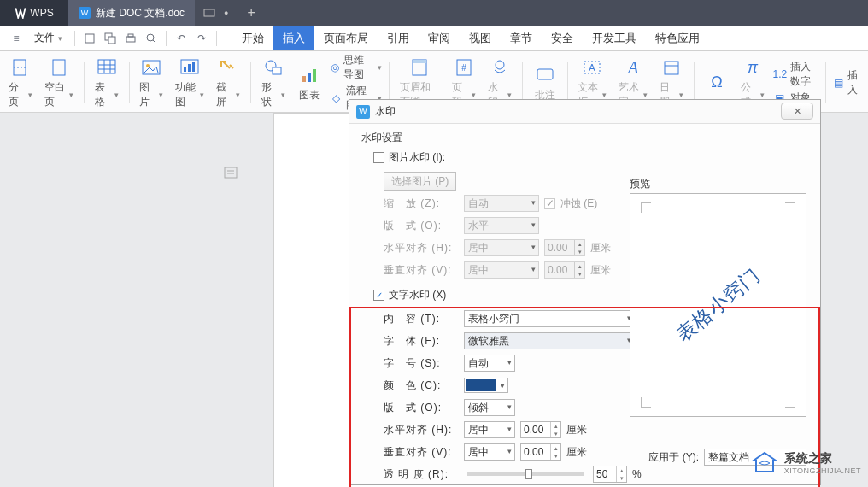 The image size is (868, 487). Describe the element at coordinates (541, 452) in the screenshot. I see `valign2-spinner: 0.00▴▾` at that location.